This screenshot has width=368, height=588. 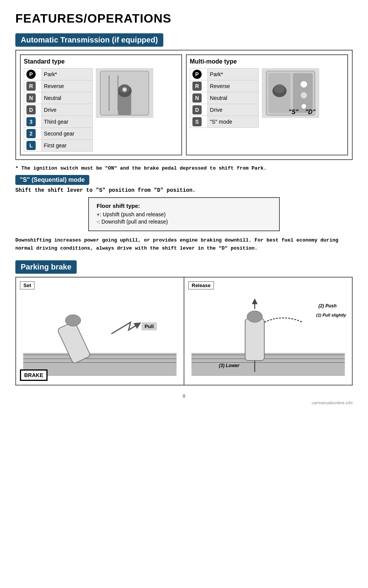 I want to click on badge-d-multi: D, so click(x=197, y=110).